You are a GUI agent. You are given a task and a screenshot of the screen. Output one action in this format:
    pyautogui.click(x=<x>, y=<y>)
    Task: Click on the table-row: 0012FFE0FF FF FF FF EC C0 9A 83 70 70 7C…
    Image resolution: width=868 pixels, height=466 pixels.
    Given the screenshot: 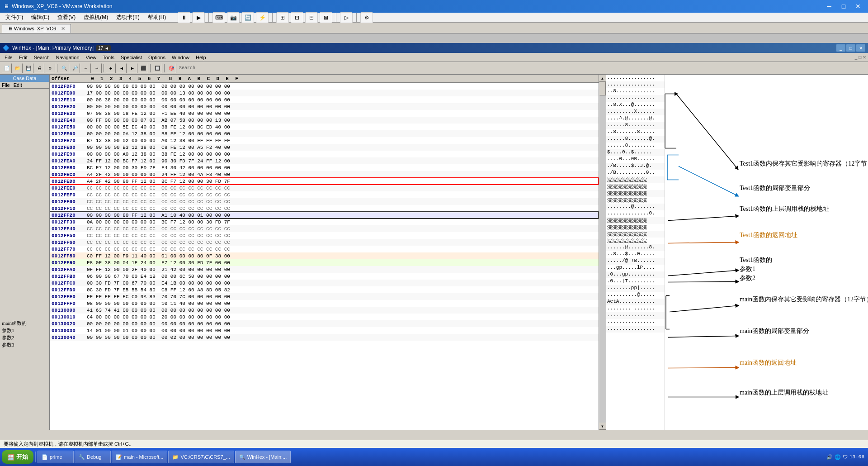 What is the action you would take?
    pyautogui.click(x=324, y=297)
    